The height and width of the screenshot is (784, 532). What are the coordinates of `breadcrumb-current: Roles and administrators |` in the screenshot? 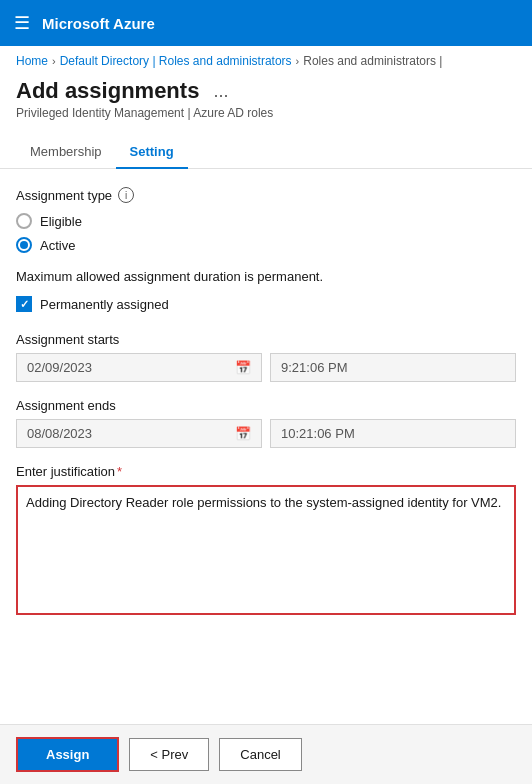 It's located at (372, 61).